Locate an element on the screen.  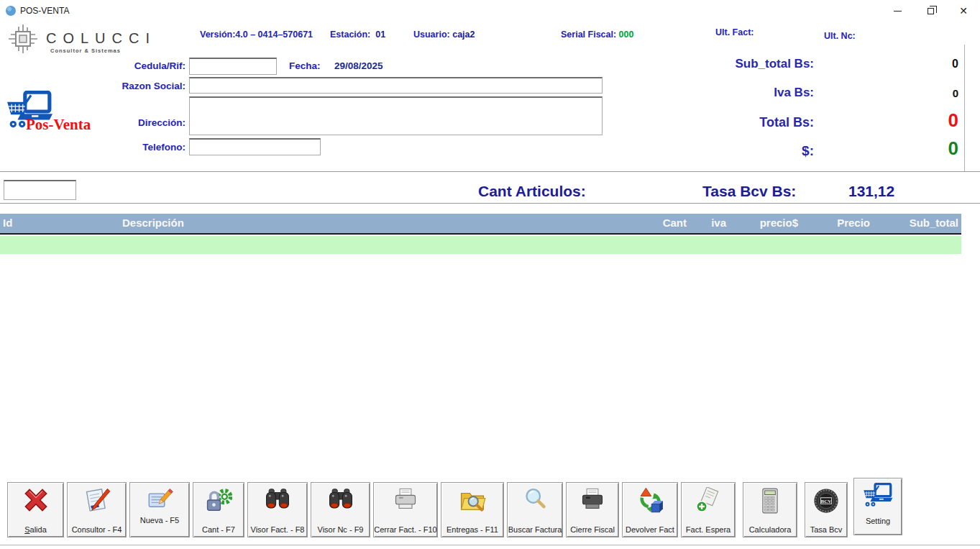
grid-header: Id Descripción Cant iva precio$ Precio S… is located at coordinates (480, 224).